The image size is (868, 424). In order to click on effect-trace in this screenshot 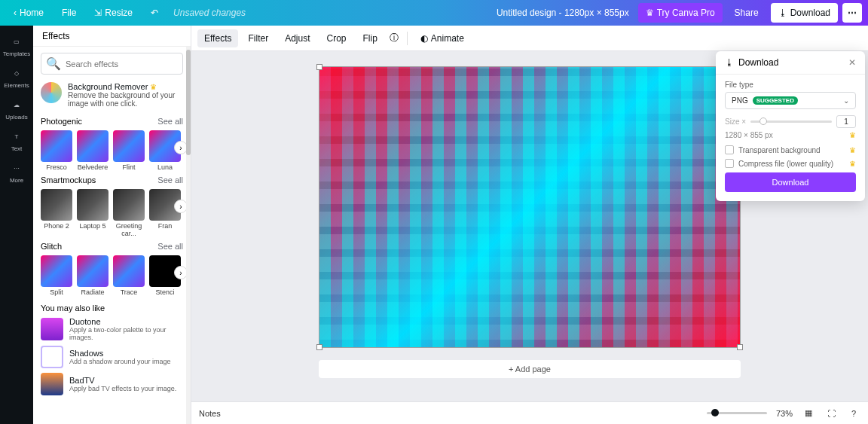, I will do `click(129, 271)`.